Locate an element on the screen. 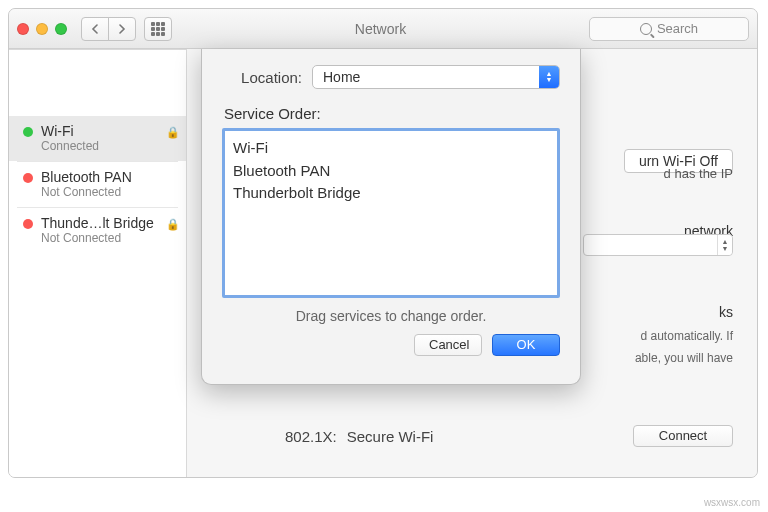 The image size is (768, 512). show-all-button is located at coordinates (158, 29).